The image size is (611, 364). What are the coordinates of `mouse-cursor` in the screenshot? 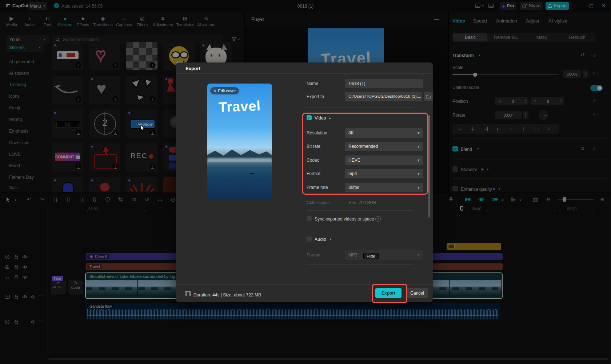 It's located at (143, 129).